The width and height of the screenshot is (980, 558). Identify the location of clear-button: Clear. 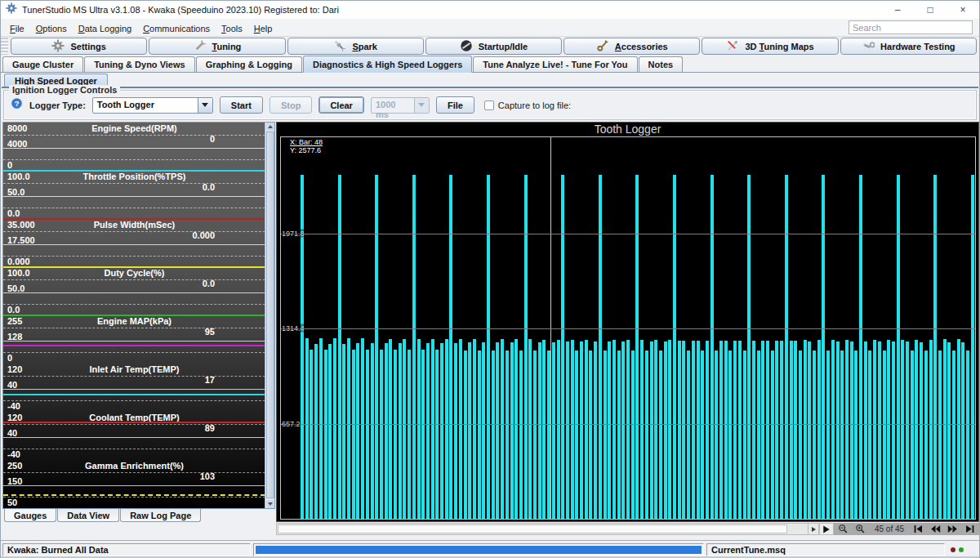
(341, 105).